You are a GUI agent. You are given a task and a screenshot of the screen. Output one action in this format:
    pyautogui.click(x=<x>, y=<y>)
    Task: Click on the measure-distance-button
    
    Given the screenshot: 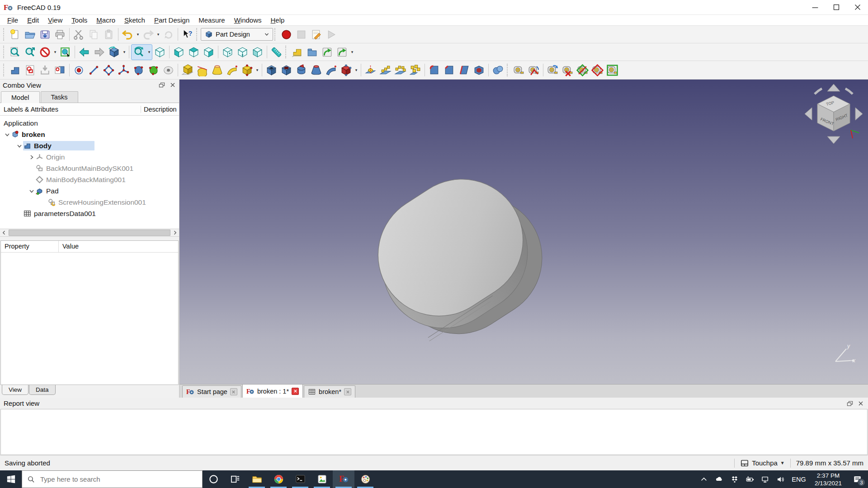 What is the action you would take?
    pyautogui.click(x=277, y=52)
    